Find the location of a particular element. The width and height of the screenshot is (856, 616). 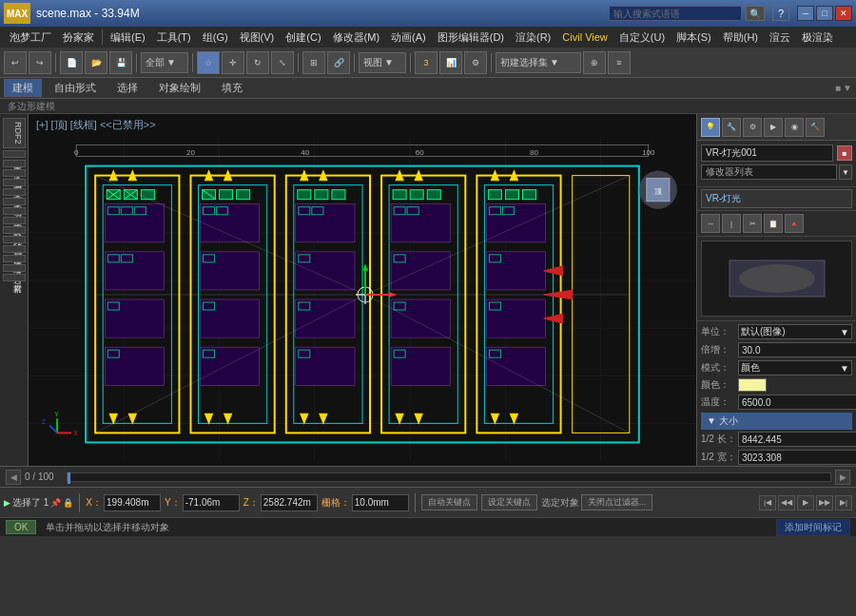

ok-button: OK is located at coordinates (21, 527).